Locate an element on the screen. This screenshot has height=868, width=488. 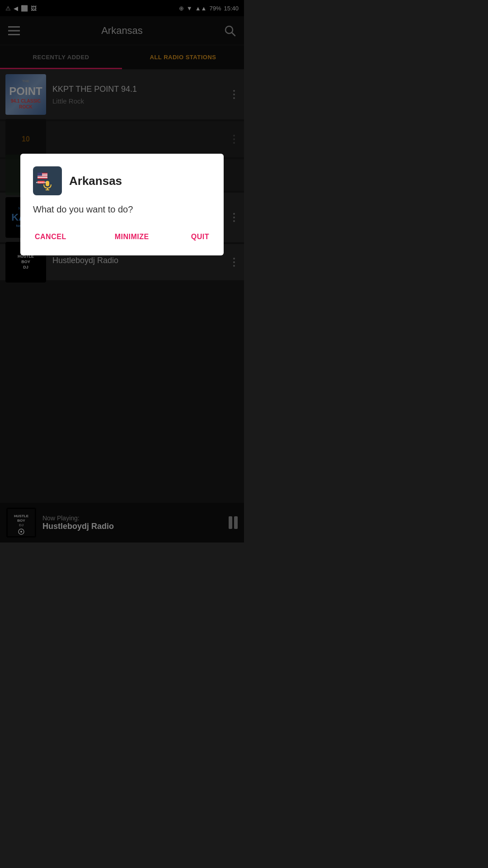
exit-dialog: ARKANSAS Arkansas What do you want to do… is located at coordinates (122, 204).